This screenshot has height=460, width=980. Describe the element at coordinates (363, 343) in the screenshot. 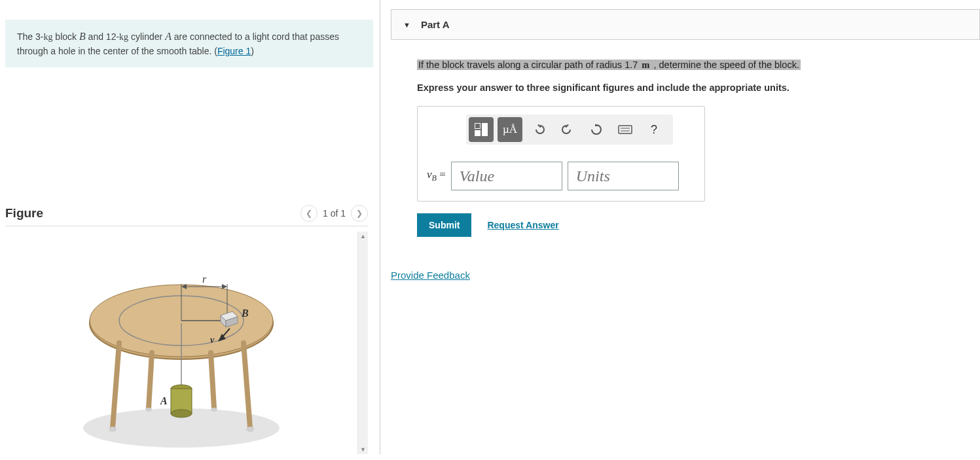

I see `figure-scrollbar: ▲ ▼` at that location.